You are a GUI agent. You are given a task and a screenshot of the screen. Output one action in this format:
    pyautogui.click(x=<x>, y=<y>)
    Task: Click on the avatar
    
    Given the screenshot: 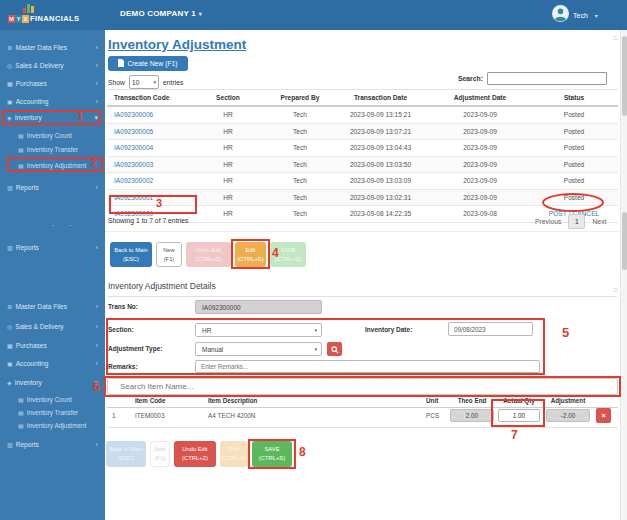 What is the action you would take?
    pyautogui.click(x=560, y=16)
    